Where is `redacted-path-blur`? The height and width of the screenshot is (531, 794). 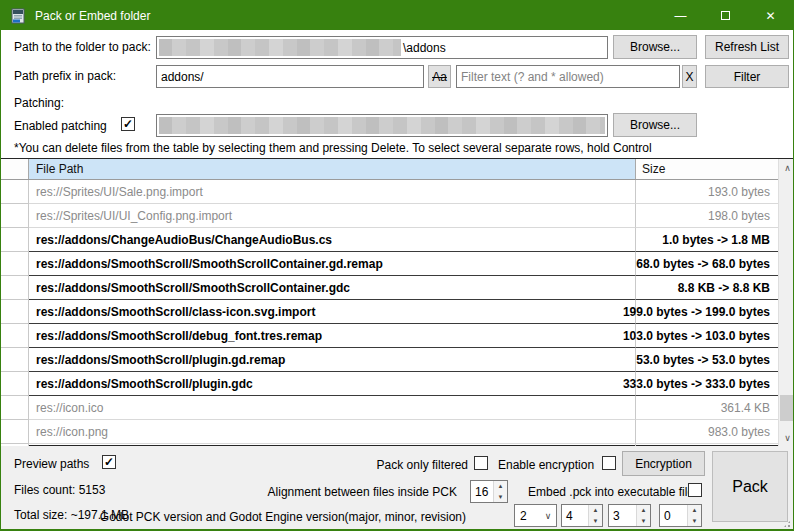
redacted-path-blur is located at coordinates (280, 48).